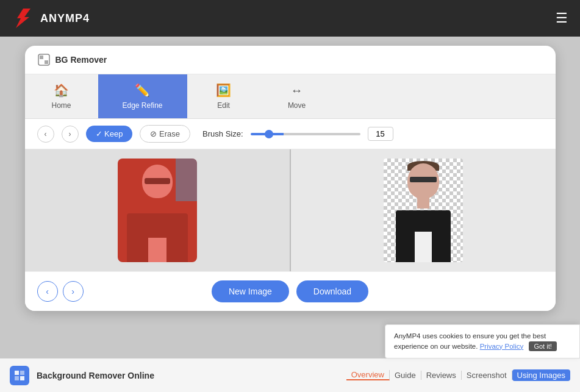 This screenshot has width=580, height=392. I want to click on hamburger-menu: ☰, so click(562, 18).